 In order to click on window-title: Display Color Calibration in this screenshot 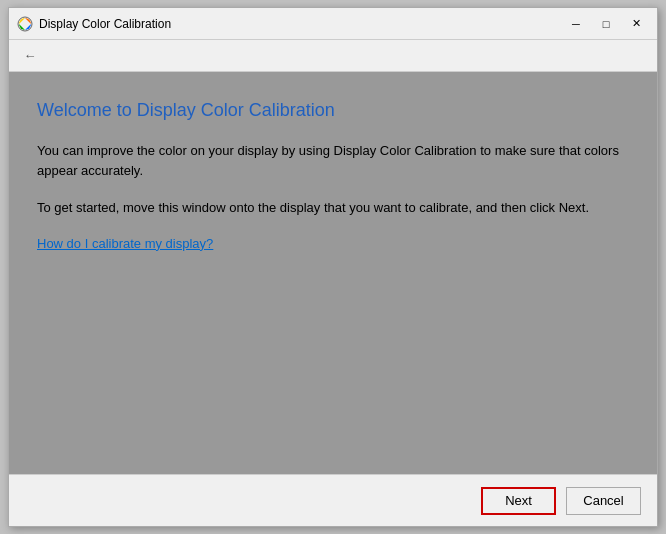, I will do `click(105, 24)`.